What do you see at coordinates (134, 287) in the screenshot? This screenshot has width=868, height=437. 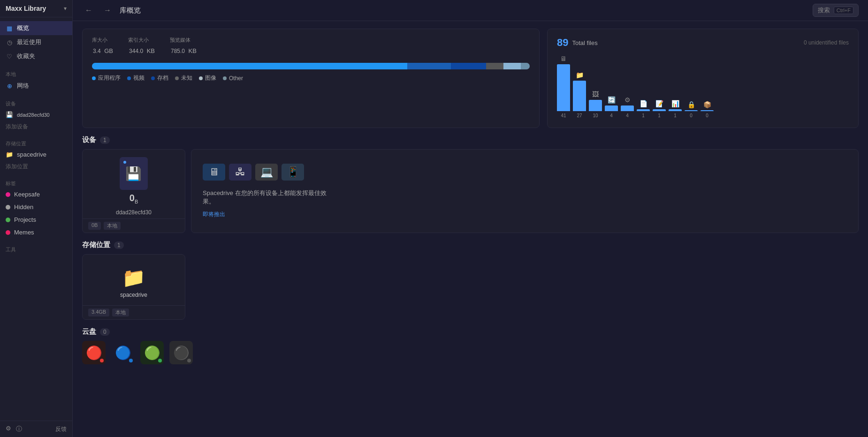 I see `storage-card-spacedrive: 📁 spacedrive 3.4GB 本地` at bounding box center [134, 287].